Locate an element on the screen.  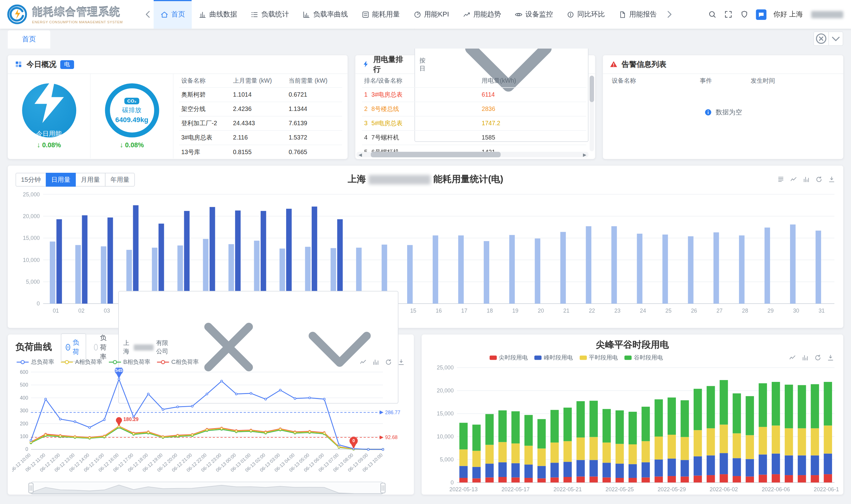
peak-valley-chart: 05,00010,00015,00020,00025,0002022-05-13… is located at coordinates (632, 431).